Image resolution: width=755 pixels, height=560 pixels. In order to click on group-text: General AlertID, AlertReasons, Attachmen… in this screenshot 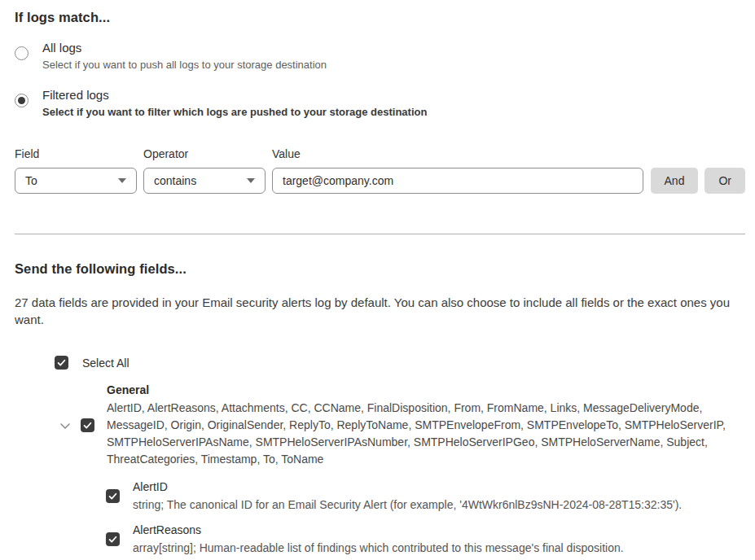, I will do `click(424, 425)`.